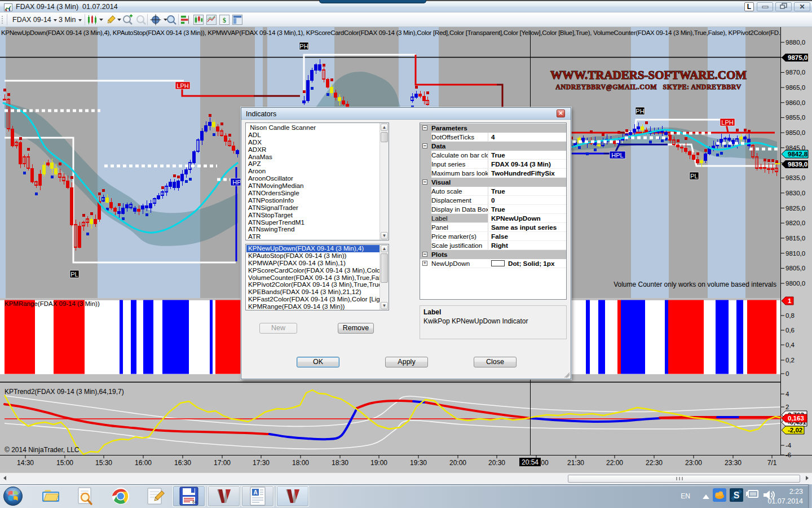  I want to click on svg-text: 9839,0, so click(797, 164).